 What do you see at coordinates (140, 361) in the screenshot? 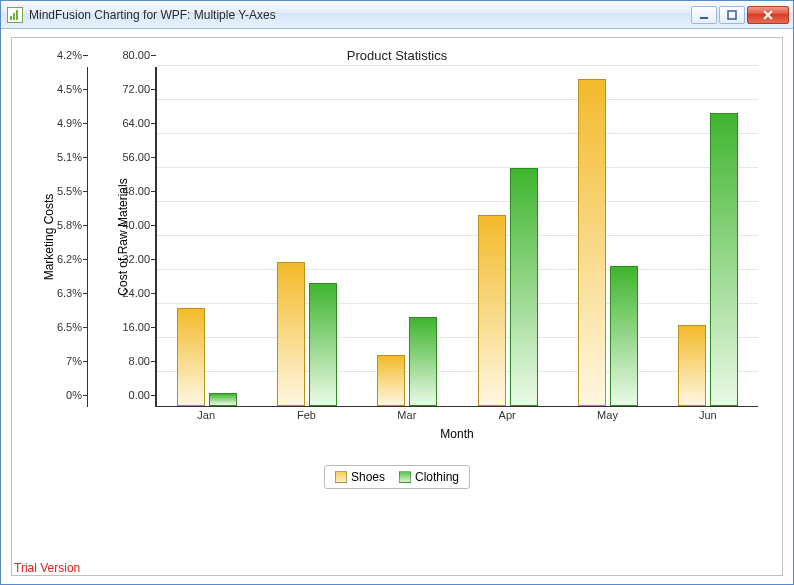
I see `y-primary-tick: 8.00` at bounding box center [140, 361].